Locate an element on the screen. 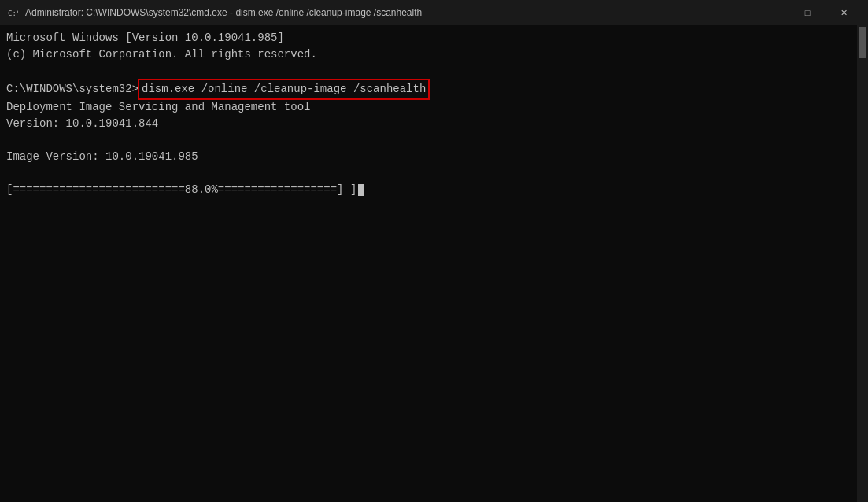 The image size is (868, 502). cursor is located at coordinates (361, 190).